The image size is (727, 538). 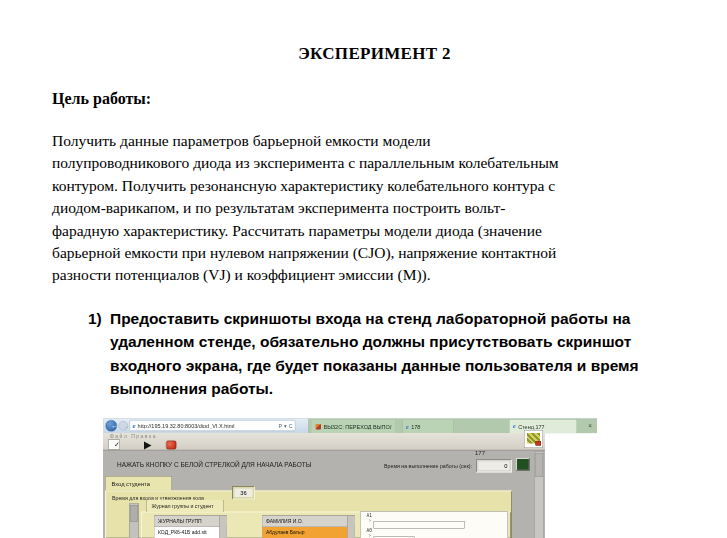 I want to click on page-scrollbar, so click(x=539, y=495).